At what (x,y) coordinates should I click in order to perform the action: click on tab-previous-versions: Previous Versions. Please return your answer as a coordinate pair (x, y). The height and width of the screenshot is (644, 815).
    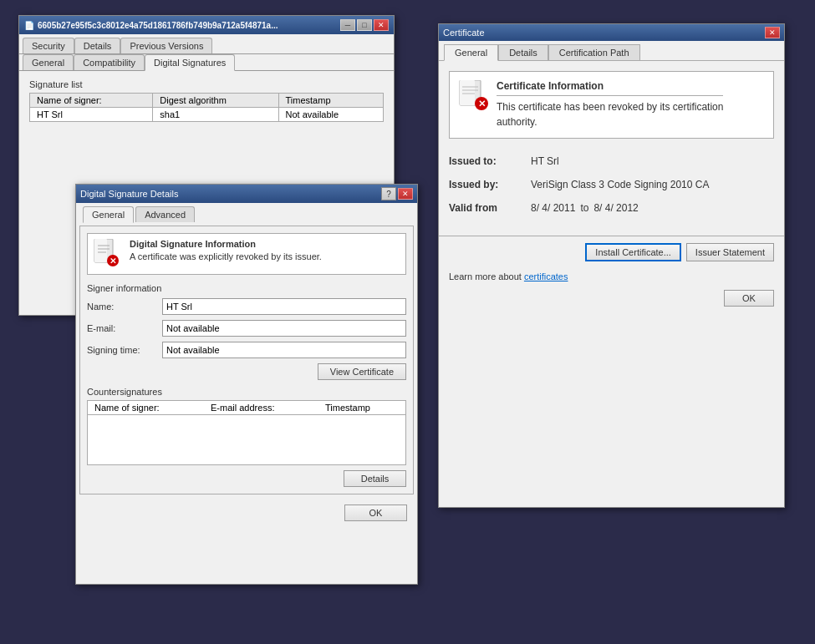
    Looking at the image, I should click on (166, 45).